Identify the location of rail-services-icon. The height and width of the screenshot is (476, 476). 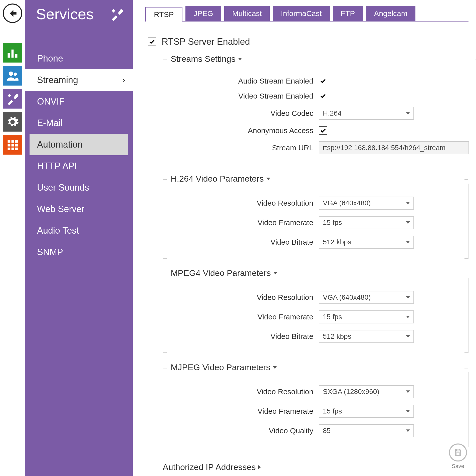
(13, 99).